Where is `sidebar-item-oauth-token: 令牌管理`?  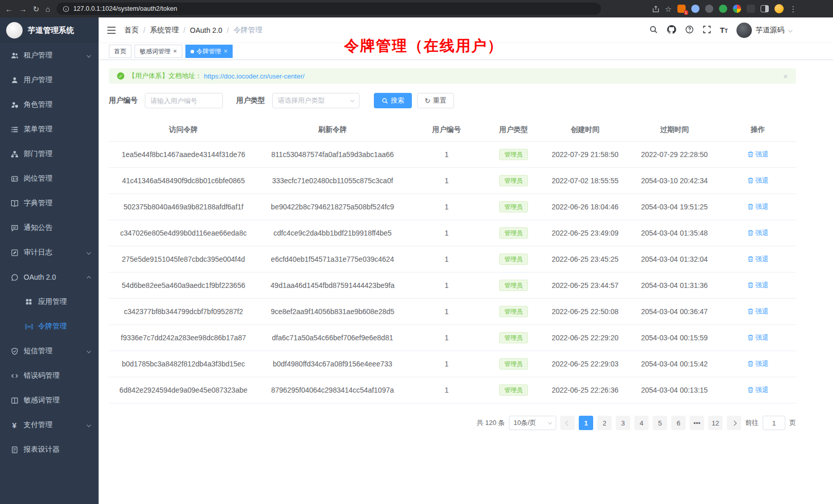
sidebar-item-oauth-token: 令牌管理 is located at coordinates (49, 326).